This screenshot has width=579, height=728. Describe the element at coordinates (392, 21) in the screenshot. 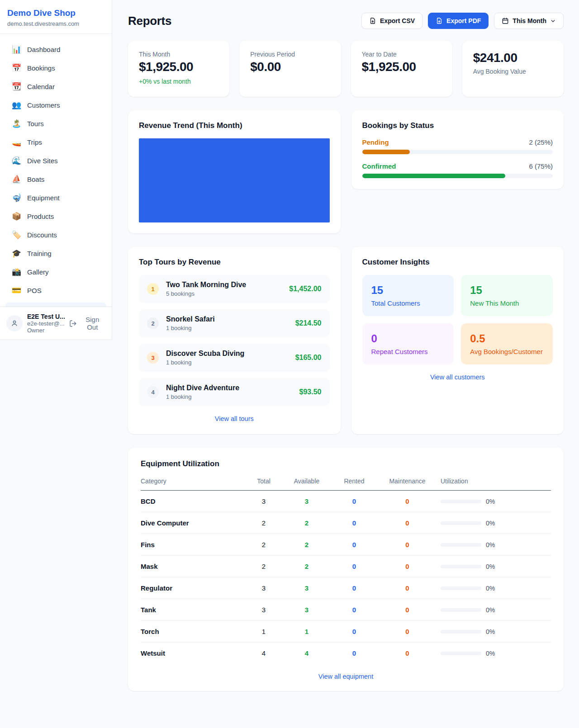

I see `export-csv-button: Export CSV` at that location.